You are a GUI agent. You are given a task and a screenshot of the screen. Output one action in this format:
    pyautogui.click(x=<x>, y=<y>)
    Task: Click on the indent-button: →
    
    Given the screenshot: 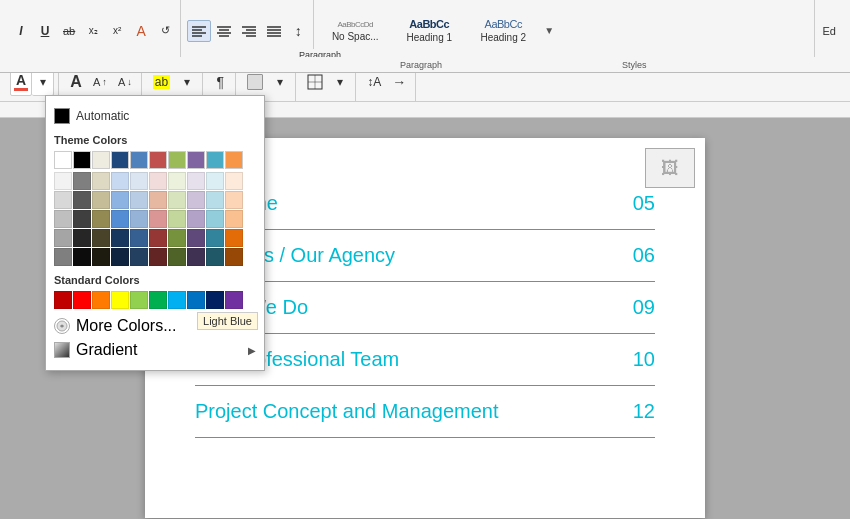 What is the action you would take?
    pyautogui.click(x=399, y=82)
    